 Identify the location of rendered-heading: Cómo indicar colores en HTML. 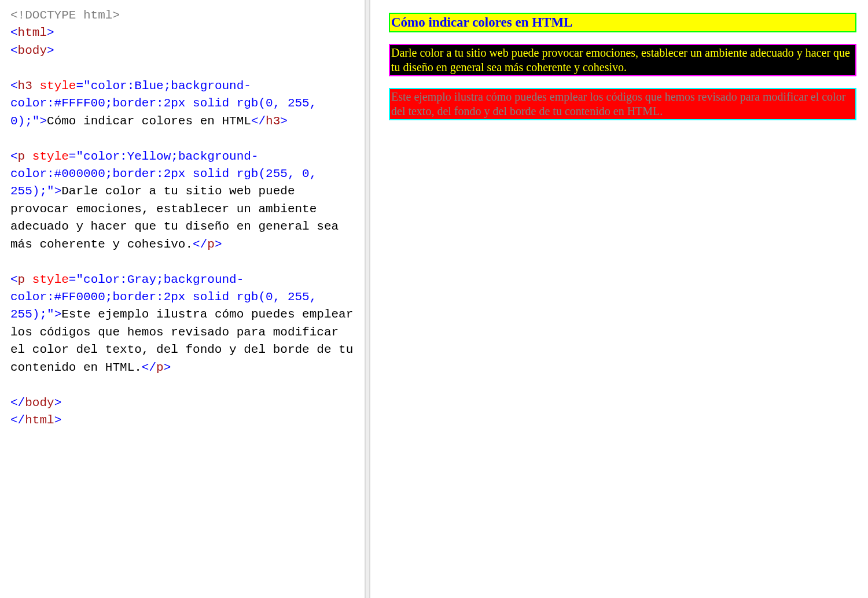
(623, 23).